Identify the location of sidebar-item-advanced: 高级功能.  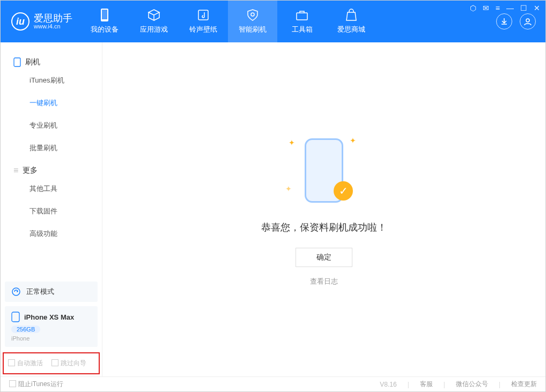
(51, 234).